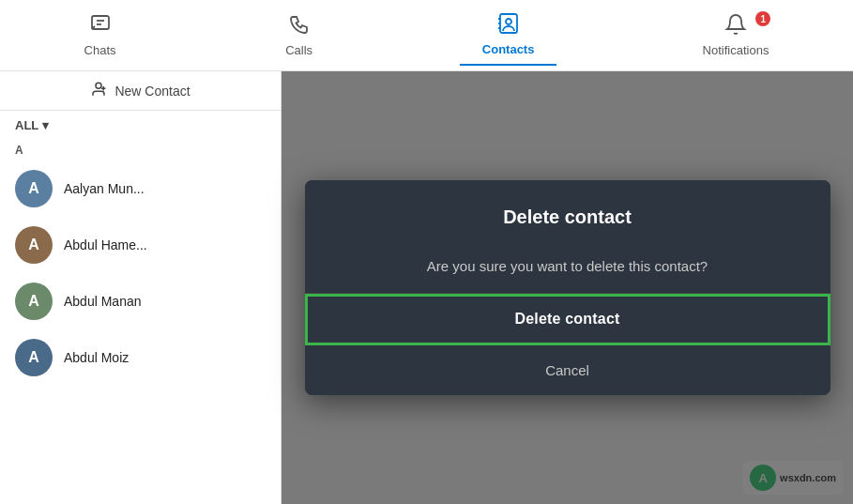 The image size is (853, 504). Describe the element at coordinates (568, 344) in the screenshot. I see `dialog-actions: Delete contact Cancel` at that location.